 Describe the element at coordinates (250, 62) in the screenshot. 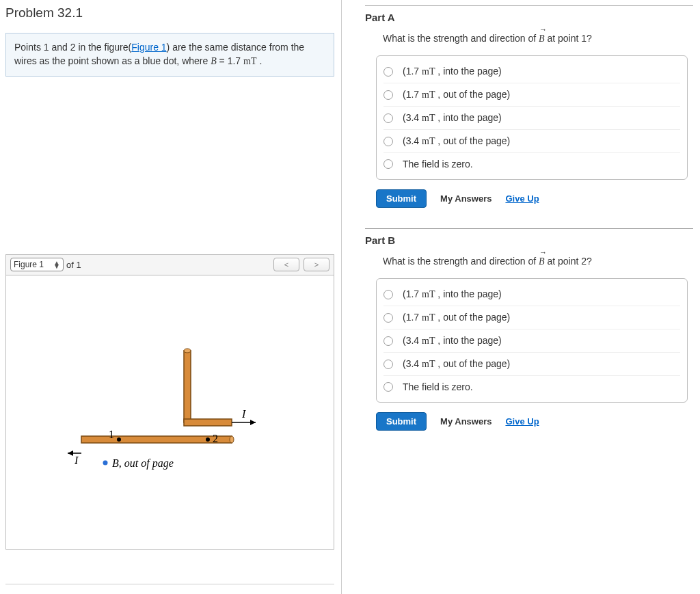

I see `intro-unit: mT` at that location.